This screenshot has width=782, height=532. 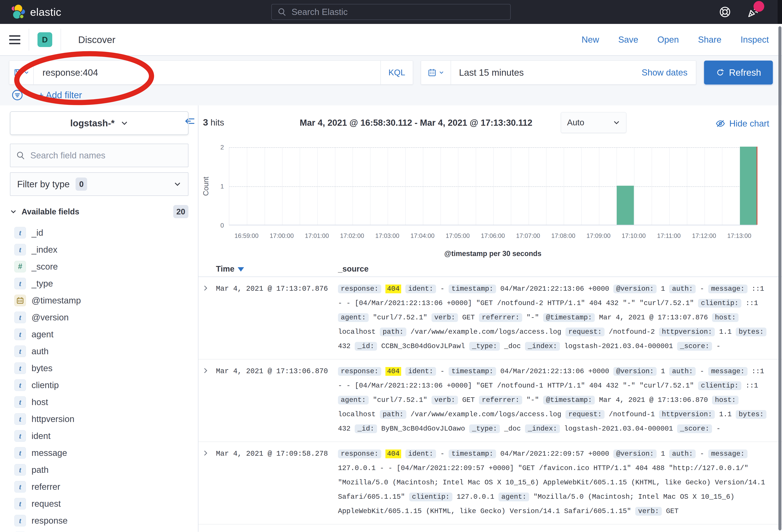 I want to click on field-item-_index: t_index, so click(x=99, y=250).